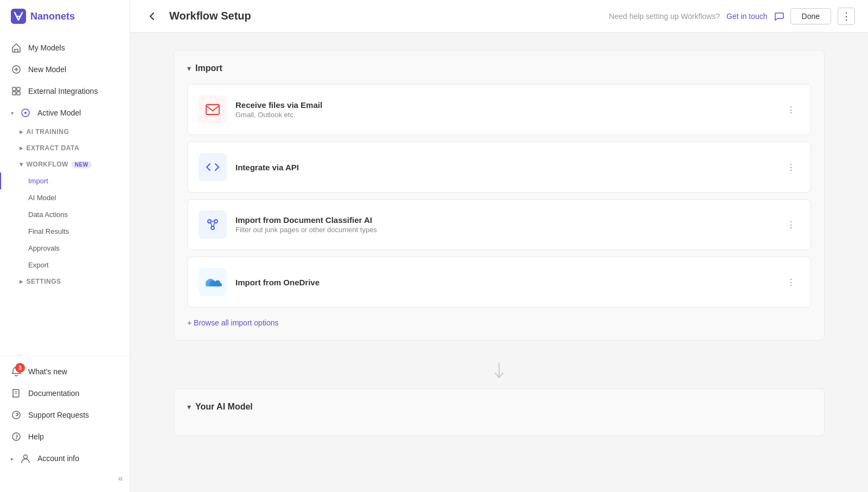 The width and height of the screenshot is (868, 492). I want to click on email-integration-icon, so click(213, 110).